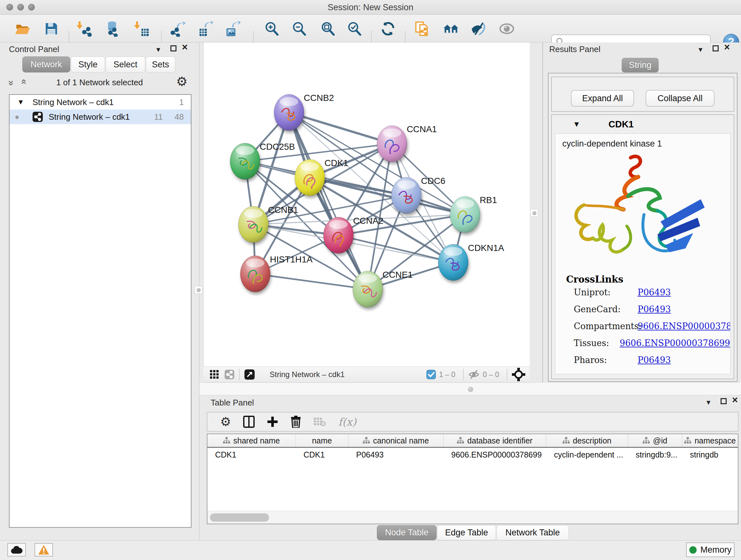 This screenshot has width=741, height=560. I want to click on column-header-description: description, so click(587, 441).